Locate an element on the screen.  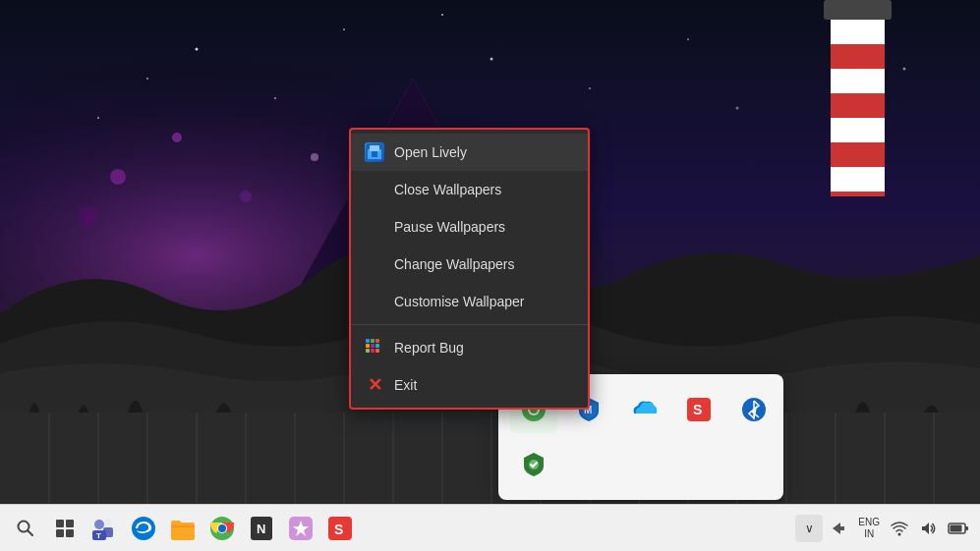
taskbar-file-explorer-icon is located at coordinates (183, 528).